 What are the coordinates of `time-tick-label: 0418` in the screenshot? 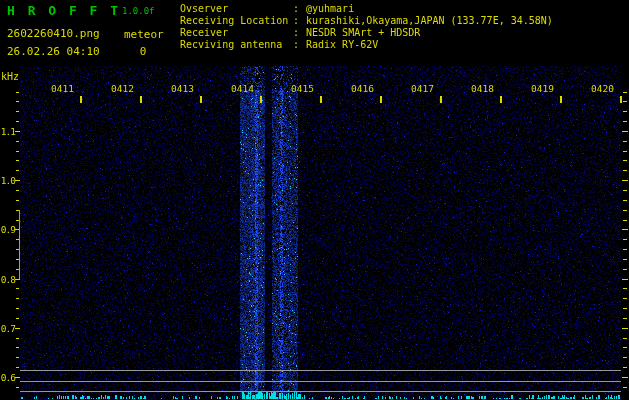 It's located at (481, 88).